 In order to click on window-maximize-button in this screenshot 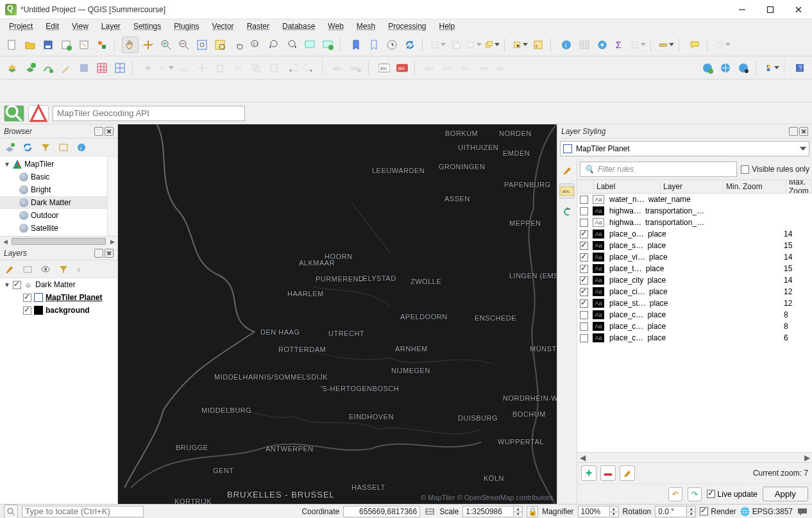, I will do `click(770, 10)`.